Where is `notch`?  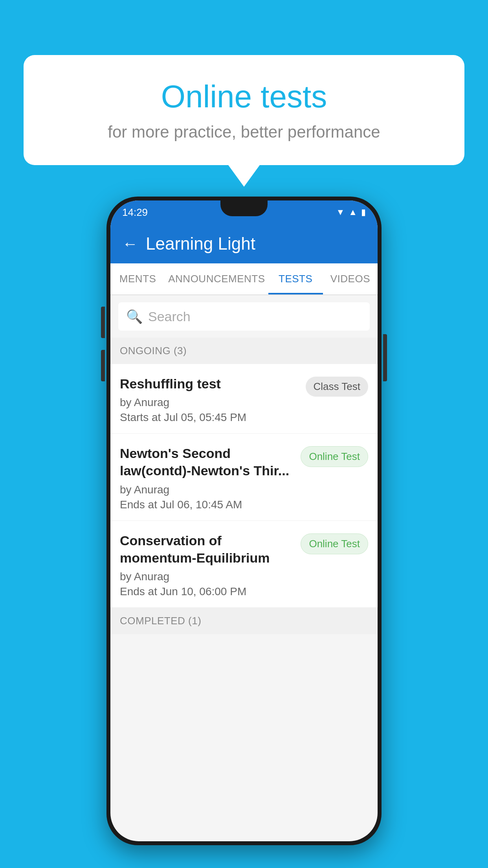
notch is located at coordinates (244, 208).